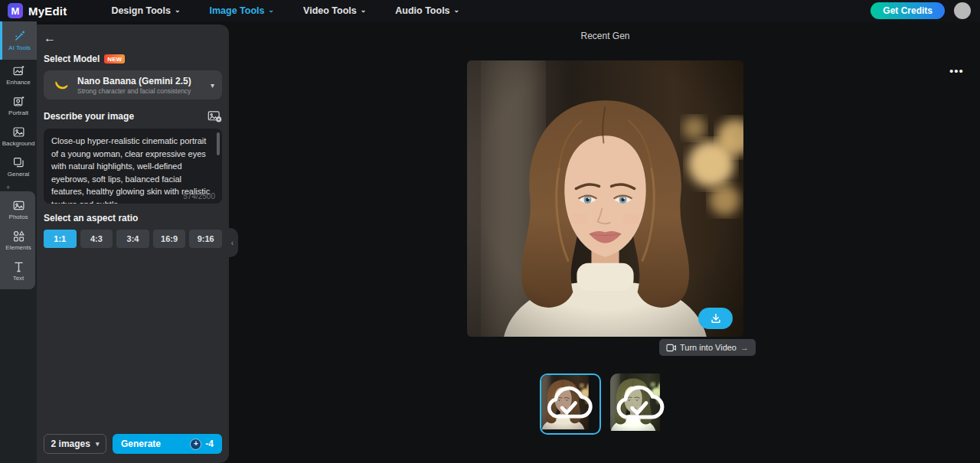 The height and width of the screenshot is (463, 980). I want to click on sidebar-item-enhance: Enhance, so click(18, 75).